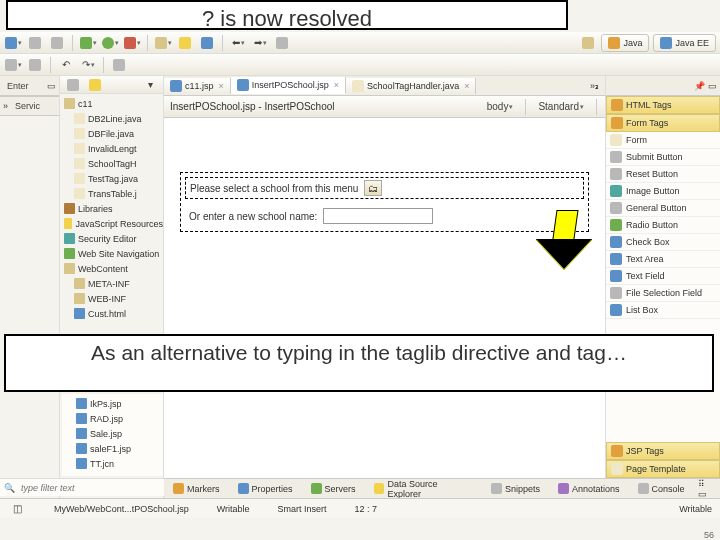  What do you see at coordinates (266, 488) in the screenshot?
I see `bottom-view-tab: Properties` at bounding box center [266, 488].